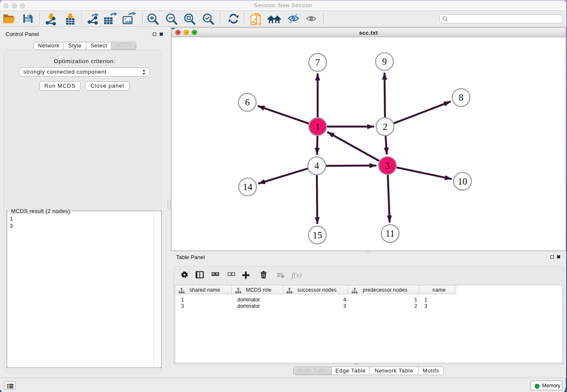 This screenshot has width=567, height=392. Describe the element at coordinates (317, 63) in the screenshot. I see `svg-text: 7` at that location.